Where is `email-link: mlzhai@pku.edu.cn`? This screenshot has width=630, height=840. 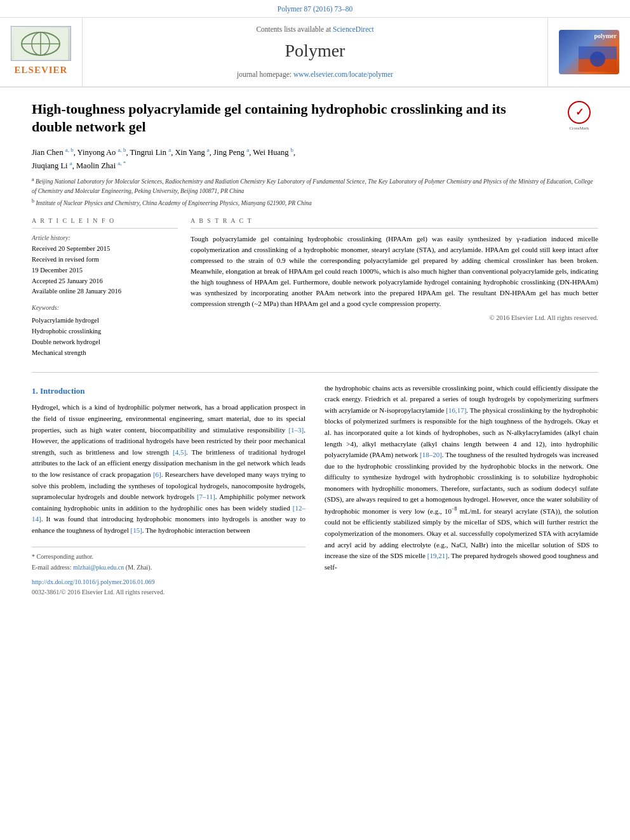 email-link: mlzhai@pku.edu.cn is located at coordinates (98, 568).